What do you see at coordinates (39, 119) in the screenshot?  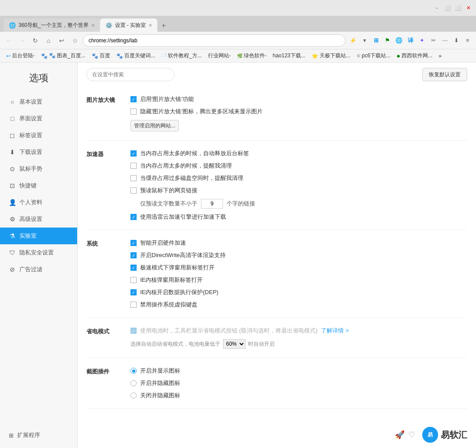 I see `sidebar-item-interface: □ 界面设置` at bounding box center [39, 119].